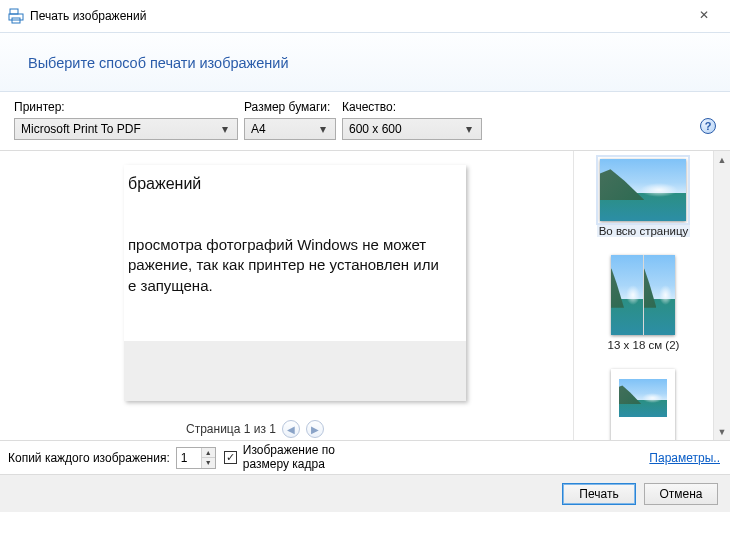  I want to click on titlebar: Печать изображений ✕, so click(365, 16).